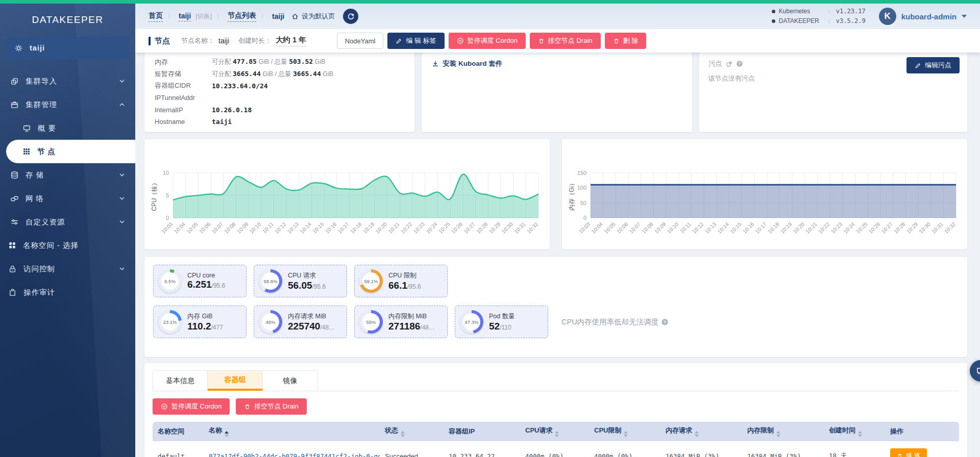  What do you see at coordinates (67, 292) in the screenshot?
I see `sidebar-item-audit: 操作审计` at bounding box center [67, 292].